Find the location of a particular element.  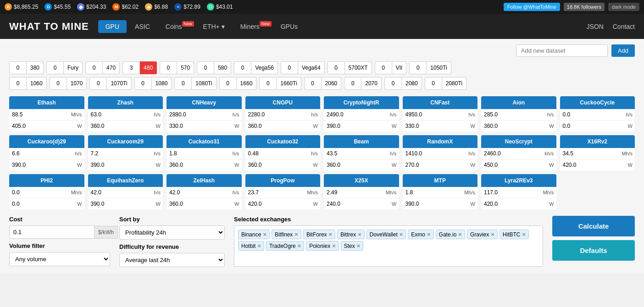

gpu-btn-vega64: Vega64 is located at coordinates (311, 68).